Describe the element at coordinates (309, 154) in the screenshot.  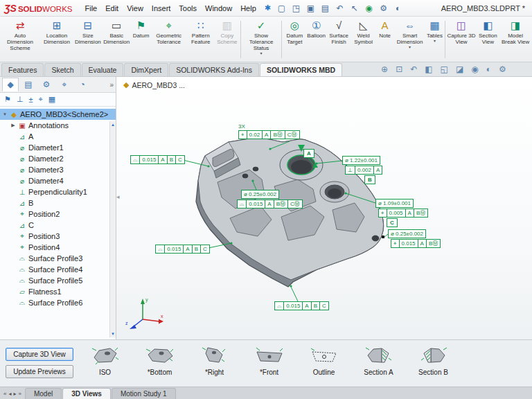
I see `callout-datum-a: A` at that location.